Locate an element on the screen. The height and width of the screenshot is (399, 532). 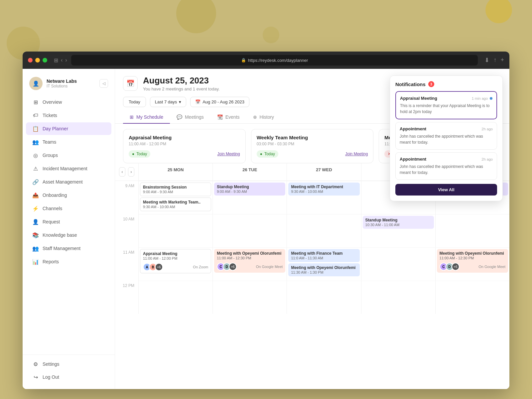
close-button is located at coordinates (30, 60).